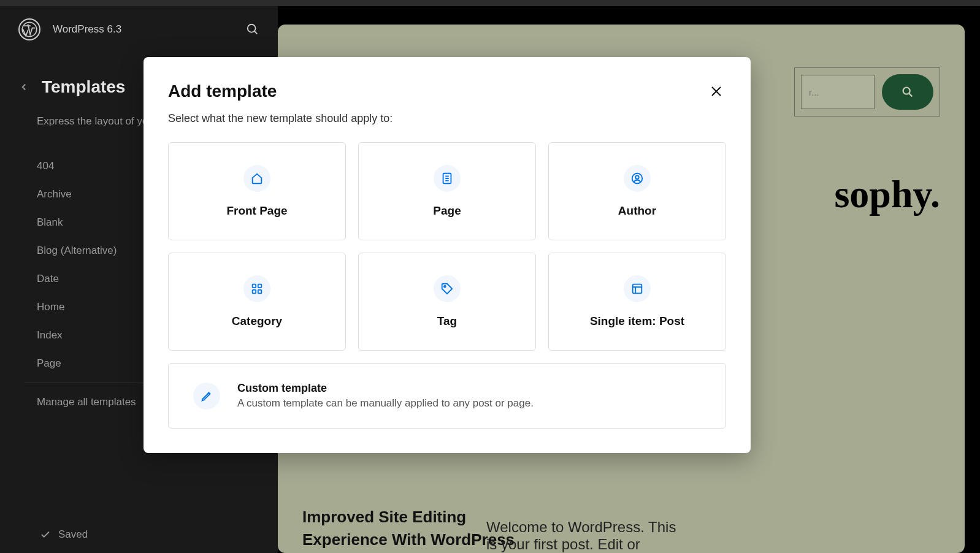 The image size is (980, 553). I want to click on preview-excerpt: Welcome to WordPress. This is your first…, so click(584, 536).